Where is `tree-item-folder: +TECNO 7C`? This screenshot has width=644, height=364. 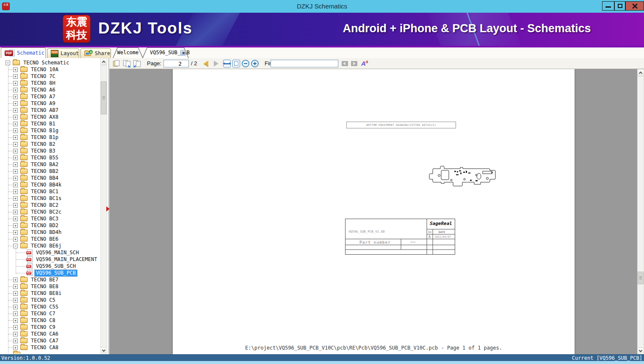
tree-item-folder: +TECNO 7C is located at coordinates (50, 76).